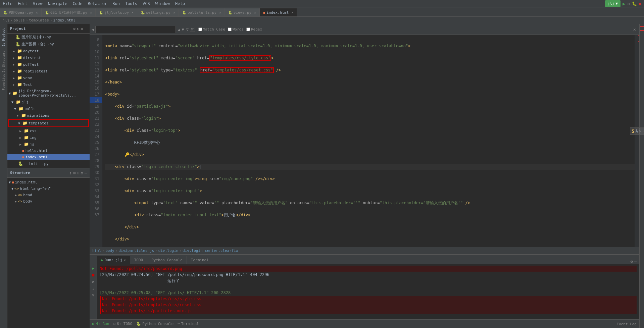 This screenshot has width=644, height=328. Describe the element at coordinates (4, 61) in the screenshot. I see `left-tab-structure: 2: Structure` at that location.